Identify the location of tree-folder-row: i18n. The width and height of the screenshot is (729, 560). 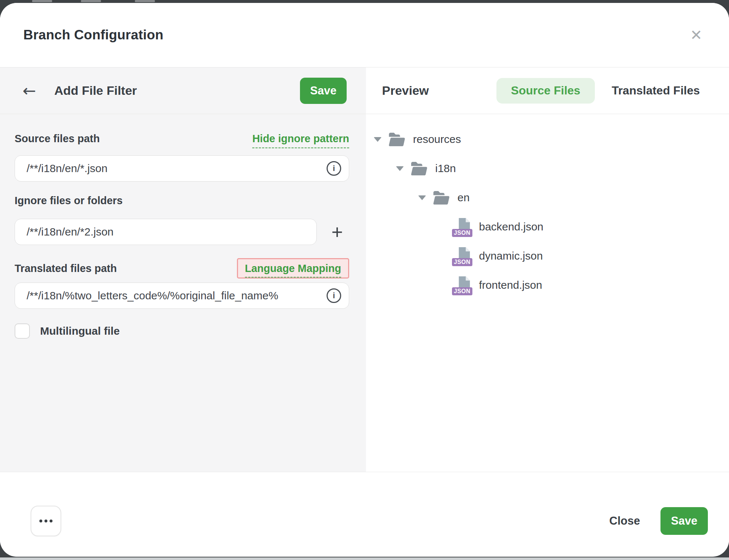
(547, 168).